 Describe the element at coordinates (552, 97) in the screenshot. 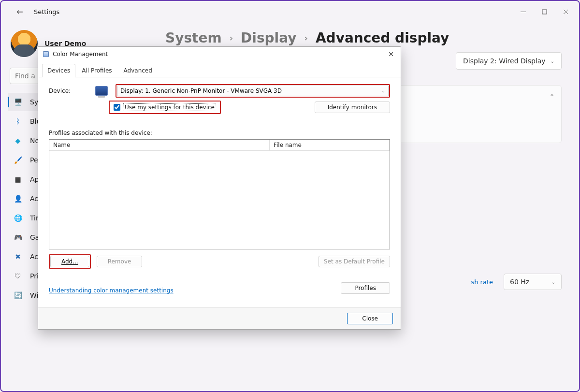

I see `chevron-up-icon: ⌃` at that location.